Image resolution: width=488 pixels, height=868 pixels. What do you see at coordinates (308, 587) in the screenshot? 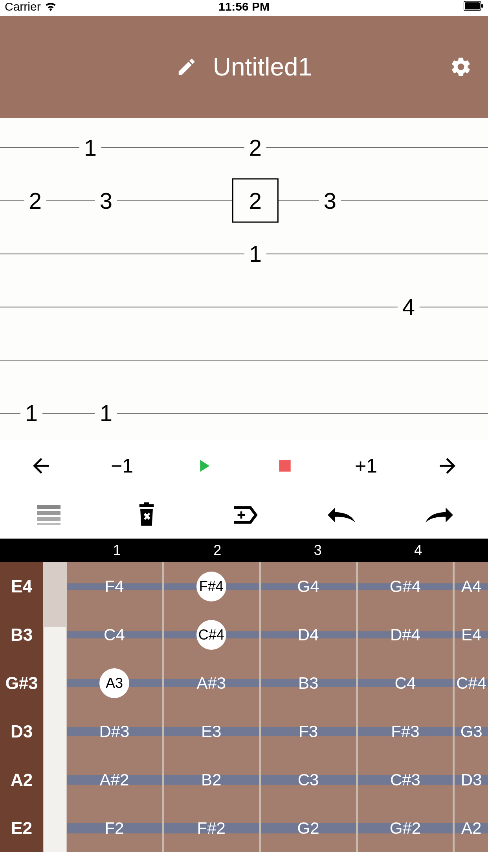
I see `fret-note: G4` at bounding box center [308, 587].